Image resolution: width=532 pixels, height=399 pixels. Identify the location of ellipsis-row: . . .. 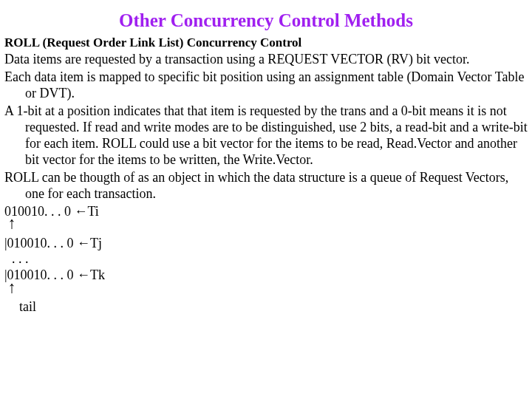
(266, 259).